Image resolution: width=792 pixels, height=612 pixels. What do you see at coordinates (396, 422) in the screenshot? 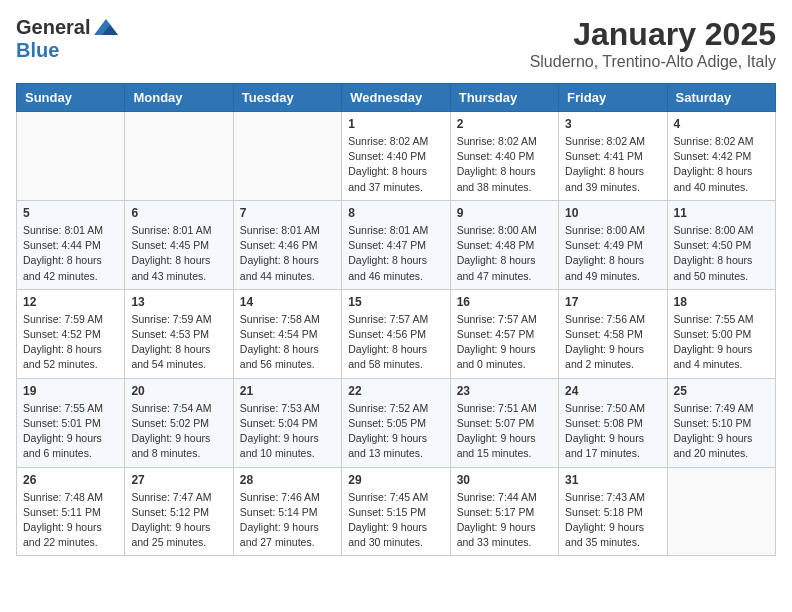
I see `calendar-cell: 22 Sunrise: 7:52 AM Sunset: 5:05 PM Dayl…` at bounding box center [396, 422].